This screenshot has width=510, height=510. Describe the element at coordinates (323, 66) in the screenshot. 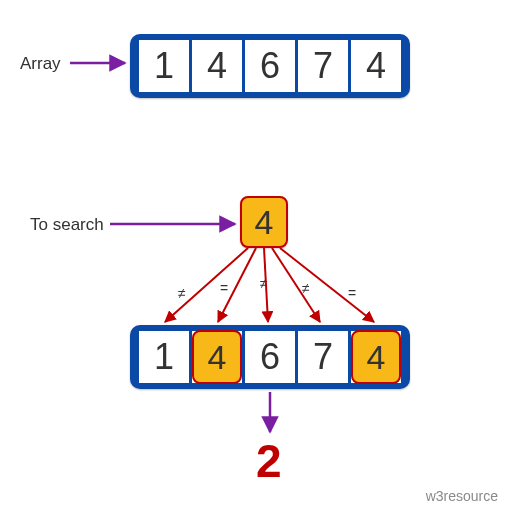

I see `array-top-cell: 7` at that location.